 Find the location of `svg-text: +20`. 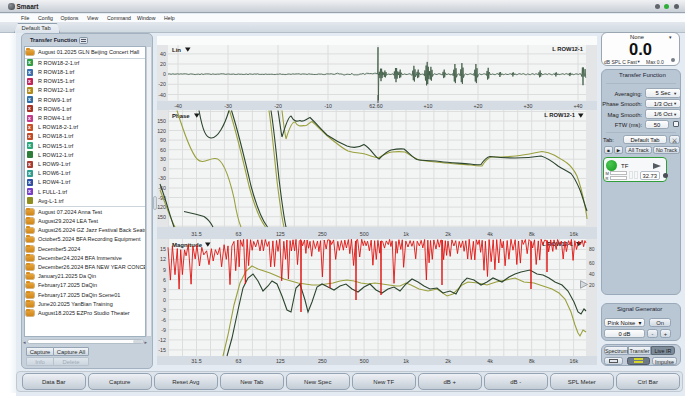

svg-text: +20 is located at coordinates (478, 106).